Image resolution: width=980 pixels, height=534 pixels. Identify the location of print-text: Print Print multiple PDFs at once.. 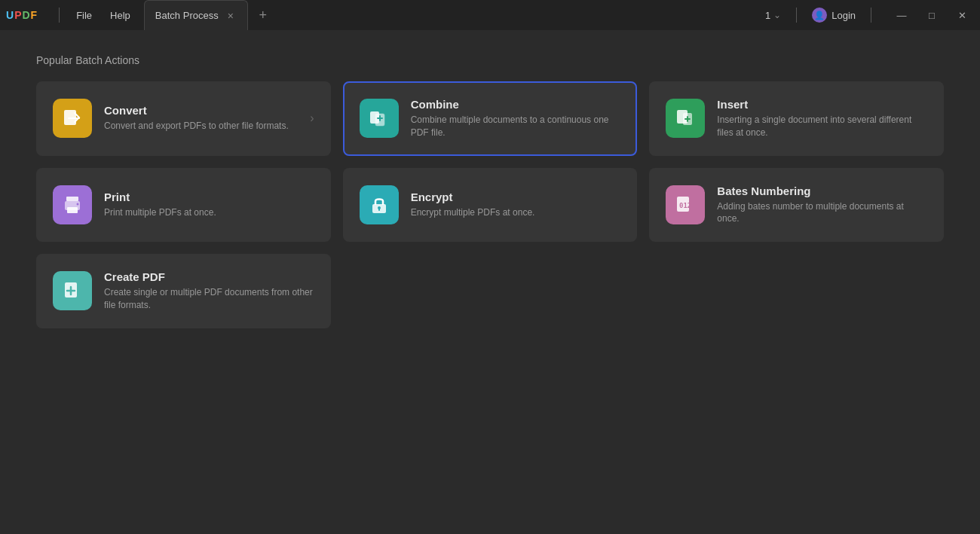
(210, 205).